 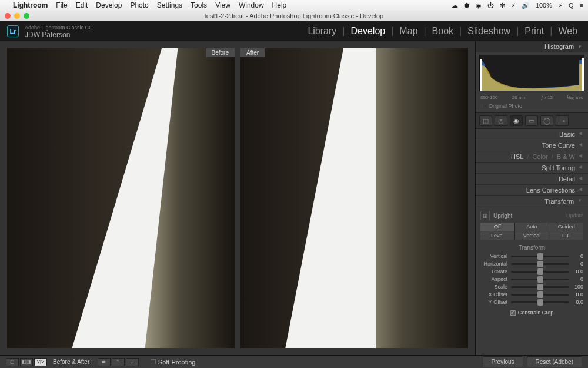 What do you see at coordinates (169, 5) in the screenshot?
I see `menu-settings: Settings` at bounding box center [169, 5].